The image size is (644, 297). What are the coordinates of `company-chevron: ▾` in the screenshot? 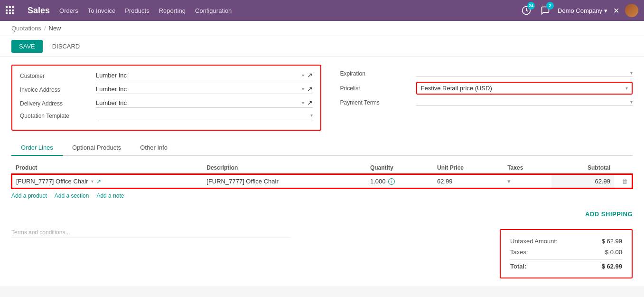 It's located at (606, 10).